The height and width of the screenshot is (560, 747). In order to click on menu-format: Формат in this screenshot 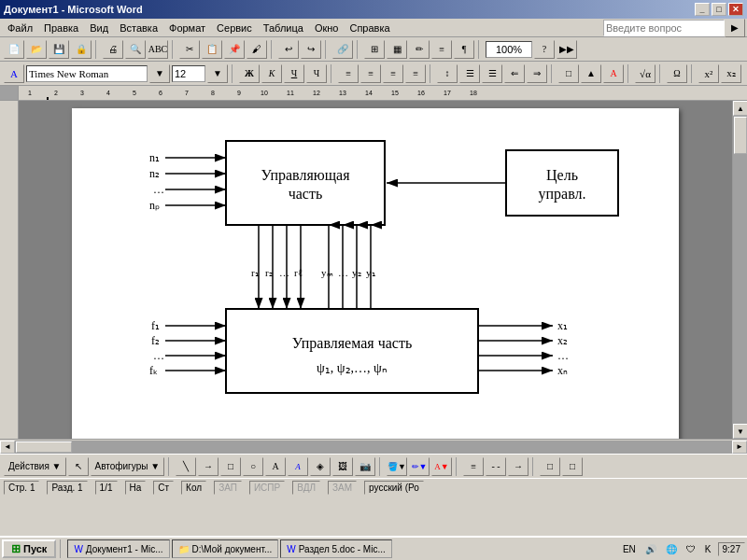, I will do `click(187, 28)`.